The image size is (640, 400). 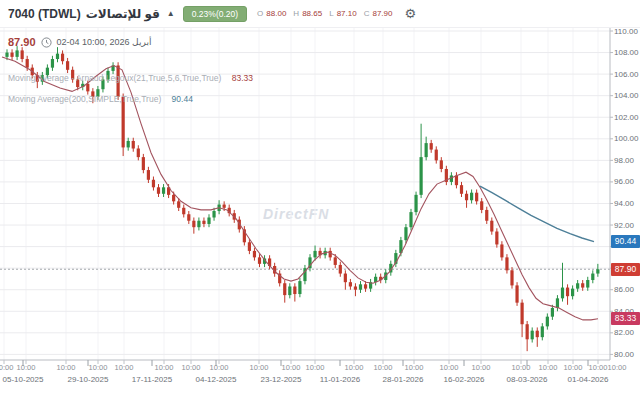 I want to click on price-tick-label: 104.00, so click(x=626, y=96).